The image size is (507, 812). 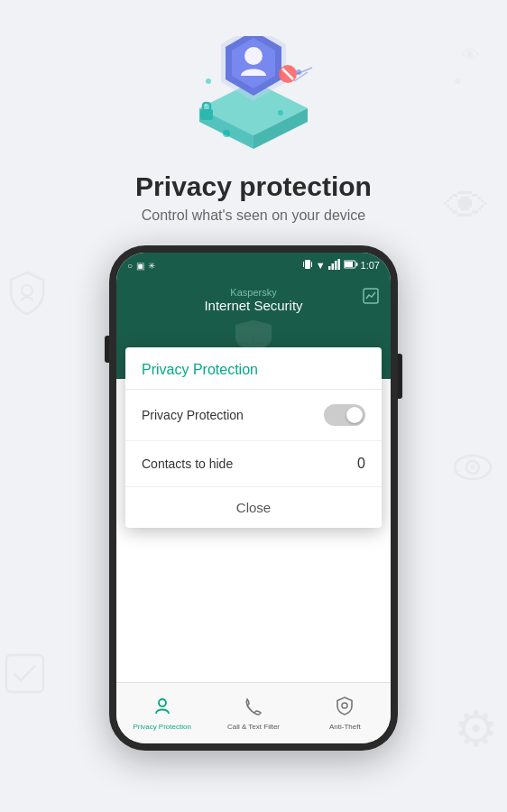 I want to click on signal-icon, so click(x=335, y=265).